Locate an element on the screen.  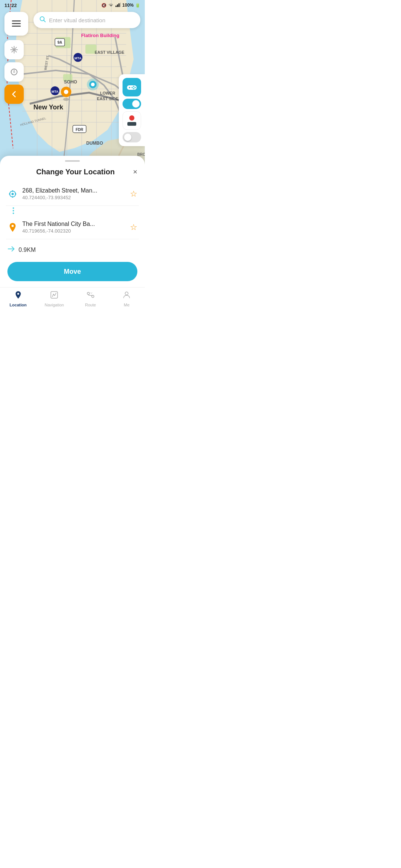
move-button-label: Move is located at coordinates (72, 272).